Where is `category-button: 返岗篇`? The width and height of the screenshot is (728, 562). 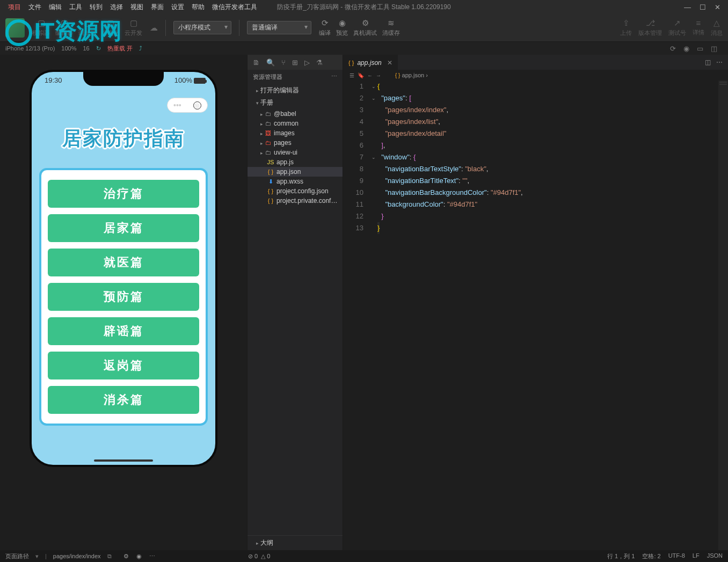 category-button: 返岗篇 is located at coordinates (123, 366).